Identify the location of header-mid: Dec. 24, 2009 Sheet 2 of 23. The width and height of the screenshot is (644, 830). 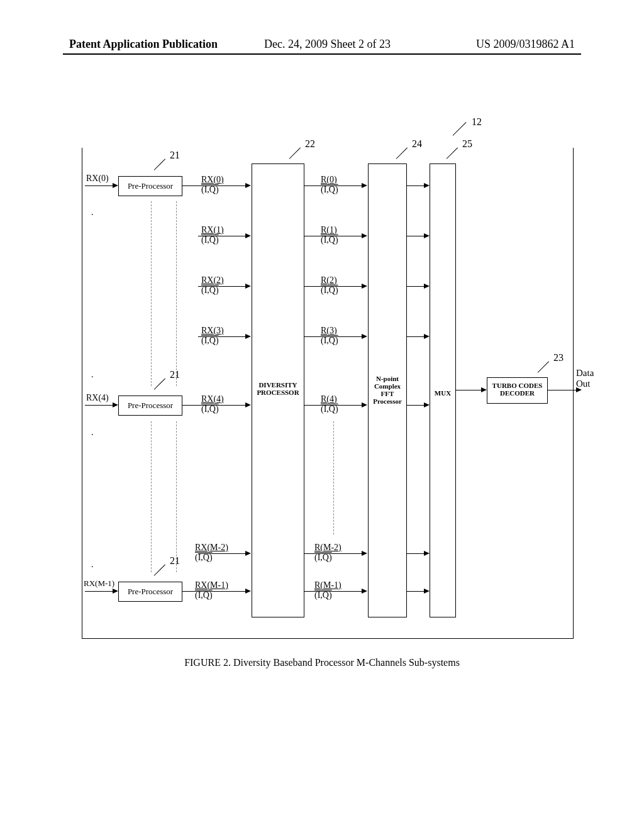
(327, 44).